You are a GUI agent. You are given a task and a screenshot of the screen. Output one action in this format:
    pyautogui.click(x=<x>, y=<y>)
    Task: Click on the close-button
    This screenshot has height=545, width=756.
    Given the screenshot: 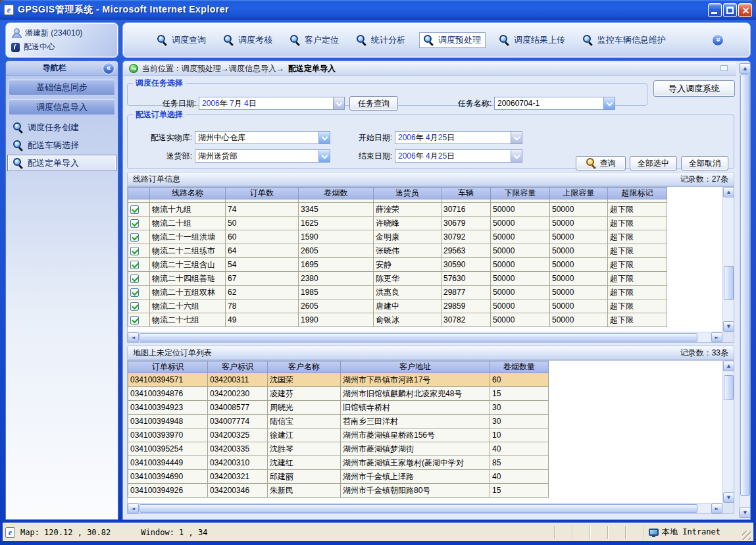 What is the action you would take?
    pyautogui.click(x=745, y=11)
    